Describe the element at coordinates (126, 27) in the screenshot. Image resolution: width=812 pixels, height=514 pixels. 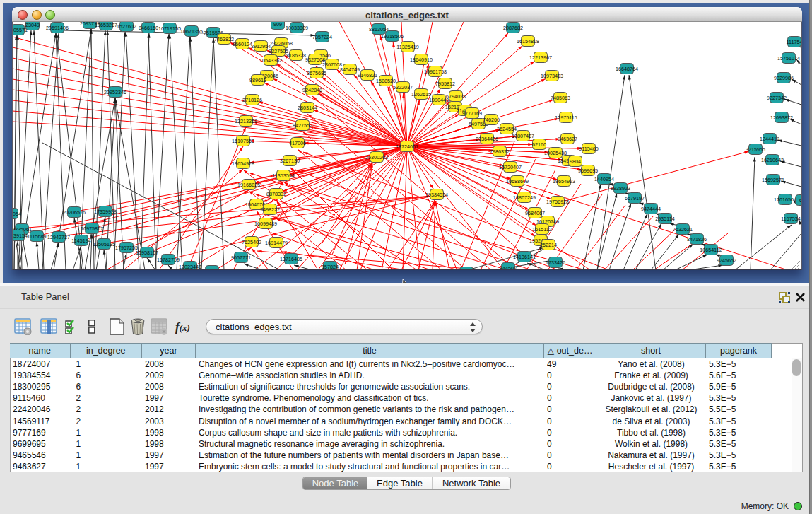
I see `svg-text: 1527602` at that location.